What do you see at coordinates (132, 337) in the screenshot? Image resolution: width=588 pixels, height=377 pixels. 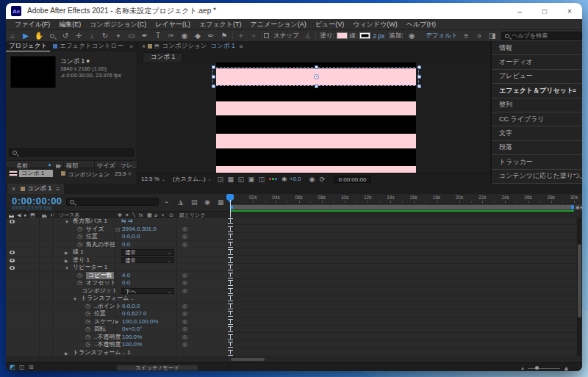 I see `property-value: 100.0%` at bounding box center [132, 337].